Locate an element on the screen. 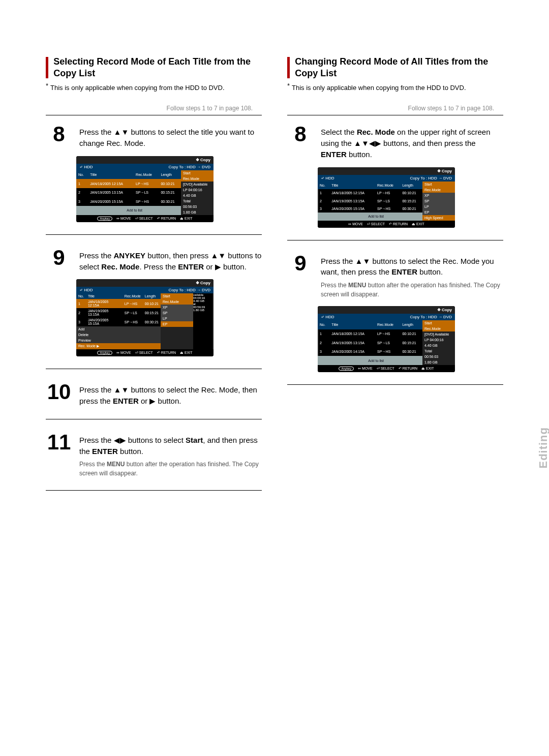 The image size is (549, 756). step-number: 11 is located at coordinates (59, 442).